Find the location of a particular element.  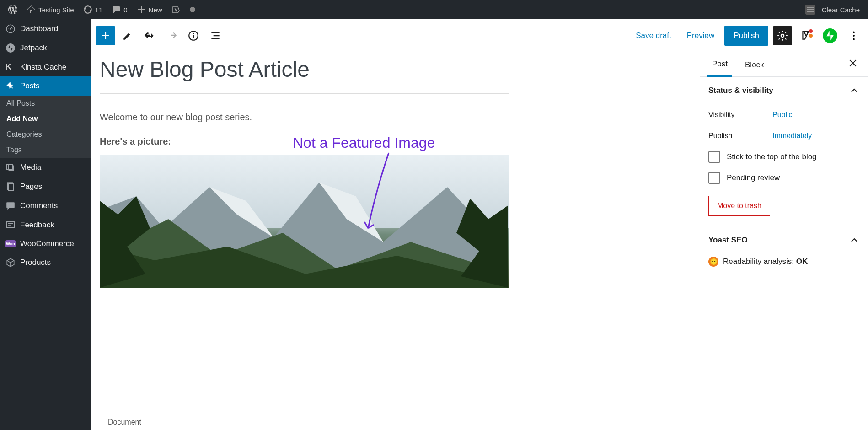

visibility-value-button: Public is located at coordinates (782, 115).